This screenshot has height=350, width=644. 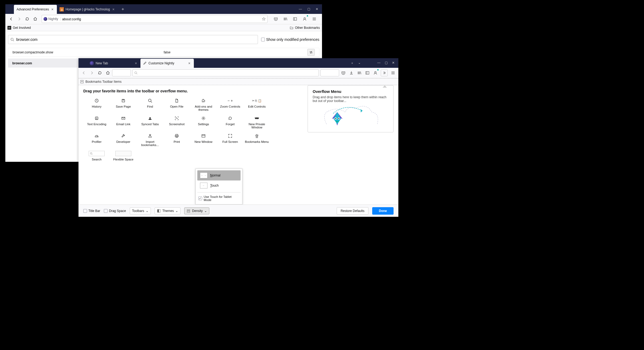 I want to click on config-search-input, so click(x=136, y=40).